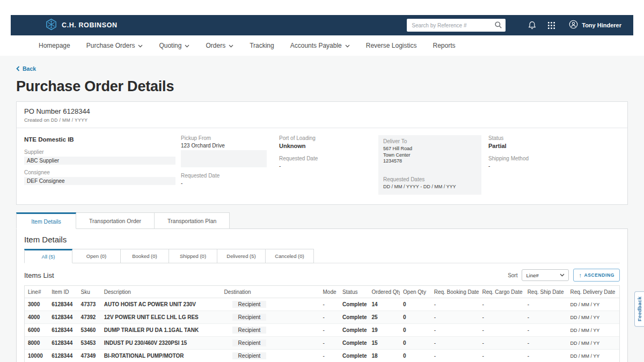  I want to click on nav-item-reports: Reports, so click(444, 46).